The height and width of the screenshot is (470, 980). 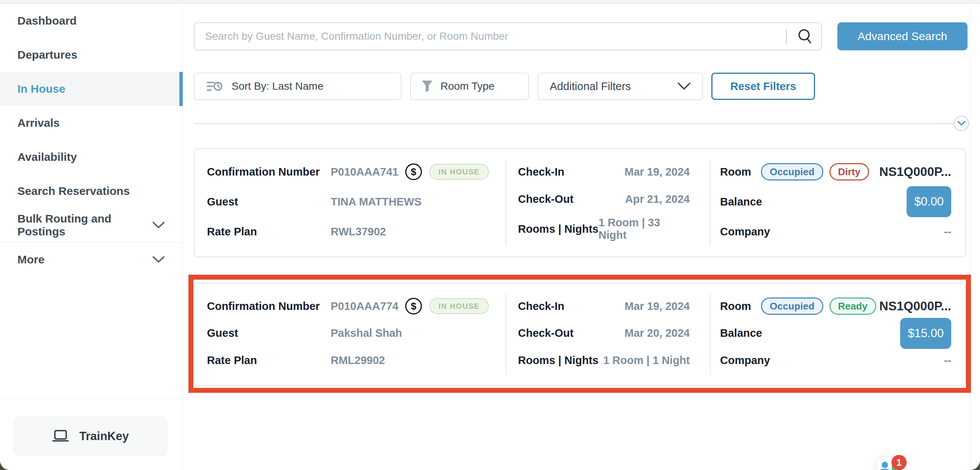 I want to click on rooms-nights-row: Rooms | Nights 1 Room | 1 Night, so click(x=604, y=360).